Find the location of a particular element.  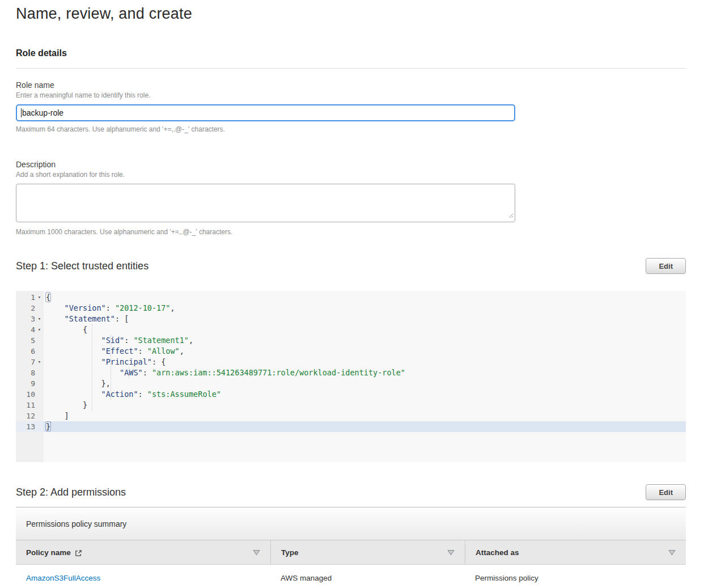

code-line: "Version": "2012-10-17", is located at coordinates (365, 308).